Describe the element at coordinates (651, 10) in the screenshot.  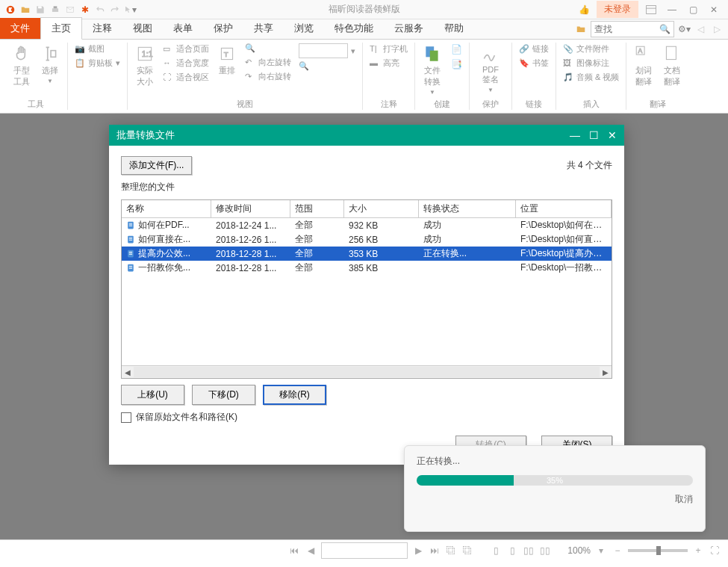
I see `ribbon-toggle-icon` at that location.